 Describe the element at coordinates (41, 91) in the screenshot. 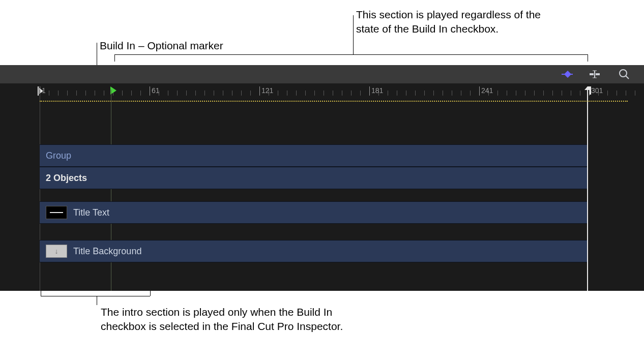

I see `play-range-start-marker` at that location.